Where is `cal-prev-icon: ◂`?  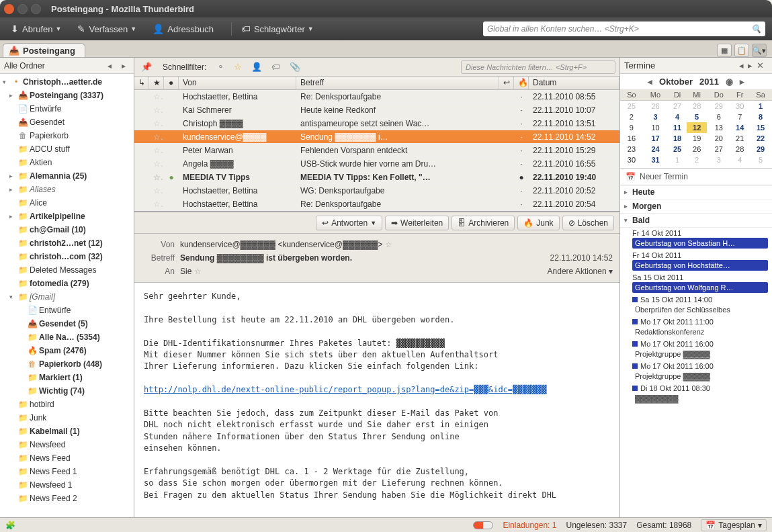
cal-prev-icon: ◂ is located at coordinates (650, 82).